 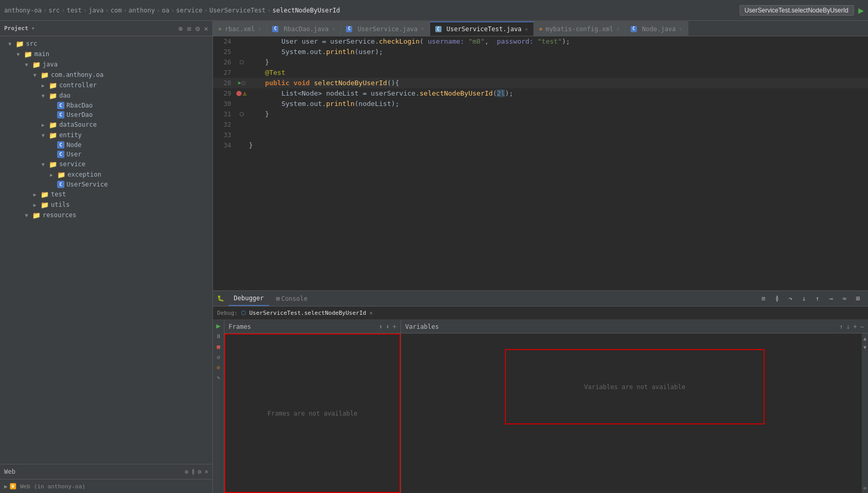 What do you see at coordinates (224, 104) in the screenshot?
I see `line-number: 30` at bounding box center [224, 104].